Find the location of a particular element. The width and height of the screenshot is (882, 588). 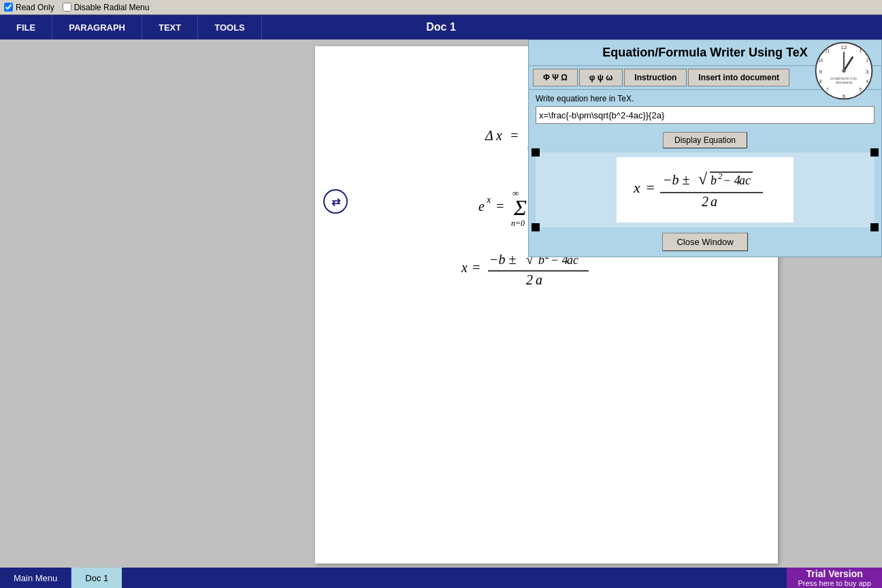

svg-text: 5 is located at coordinates (861, 90).